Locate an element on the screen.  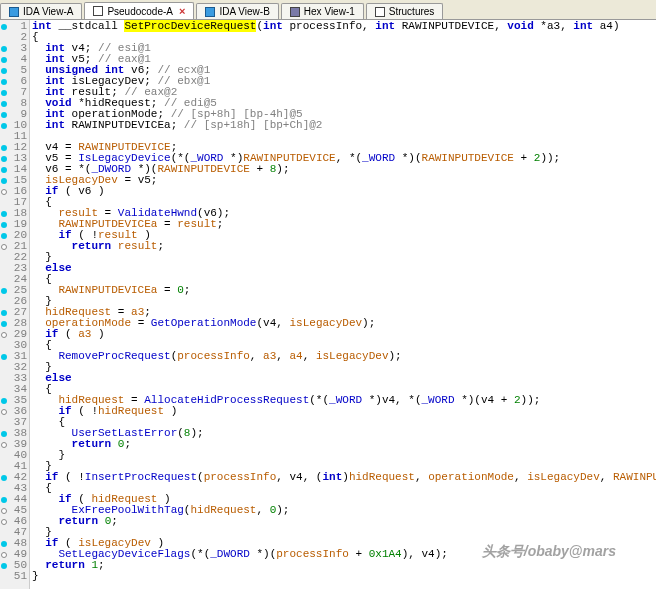
code-line: if ( !hidRequest ) is located at coordinates (344, 412).